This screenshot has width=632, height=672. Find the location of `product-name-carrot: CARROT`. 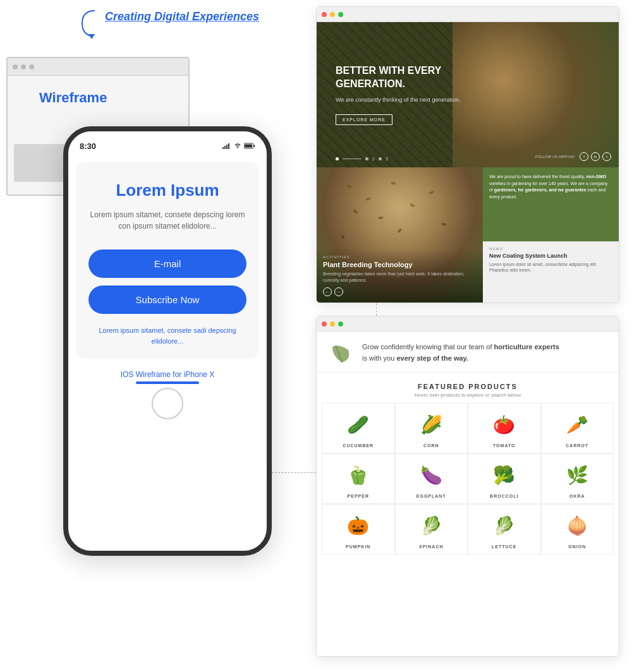

product-name-carrot: CARROT is located at coordinates (577, 446).